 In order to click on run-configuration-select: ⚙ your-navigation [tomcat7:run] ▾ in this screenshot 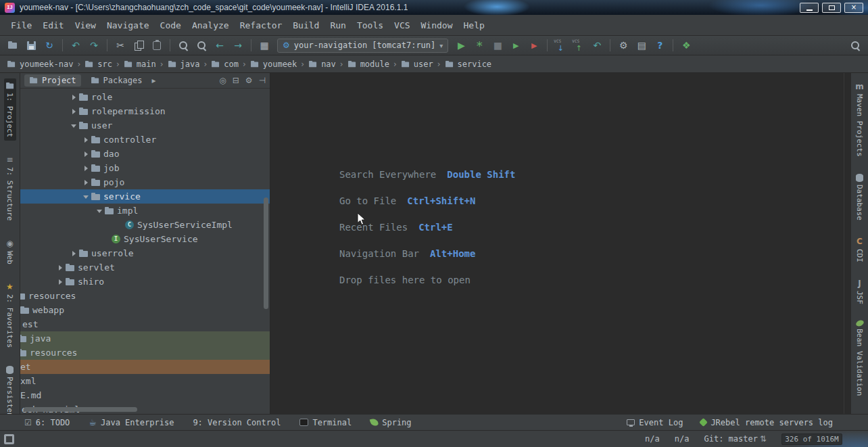, I will do `click(362, 46)`.